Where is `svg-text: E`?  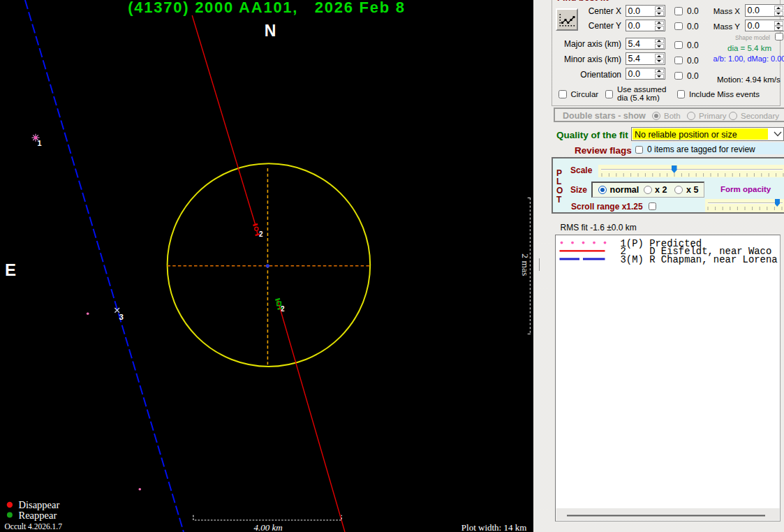
svg-text: E is located at coordinates (10, 269).